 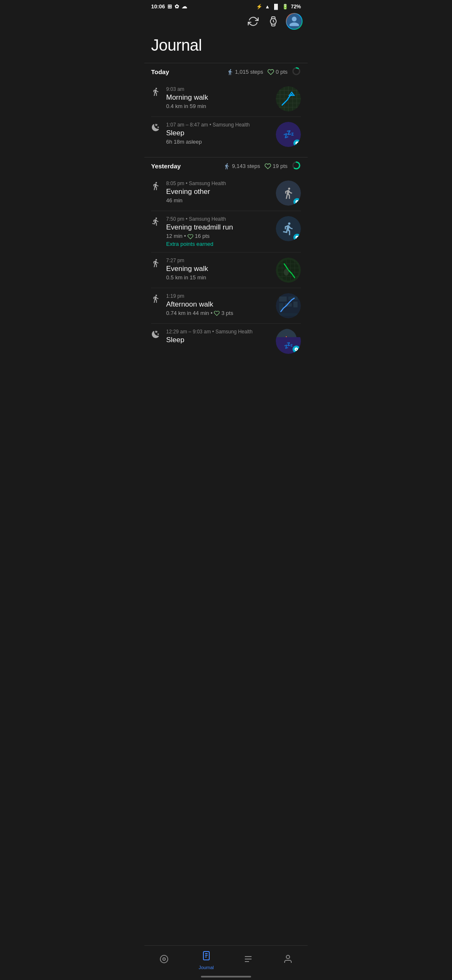 What do you see at coordinates (288, 99) in the screenshot?
I see `morning-walk-thumb` at bounding box center [288, 99].